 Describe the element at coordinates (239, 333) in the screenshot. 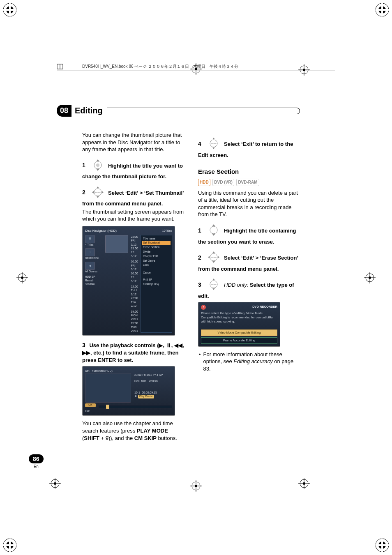

I see `dialog-option-1: Video Mode Compatible Editing` at that location.